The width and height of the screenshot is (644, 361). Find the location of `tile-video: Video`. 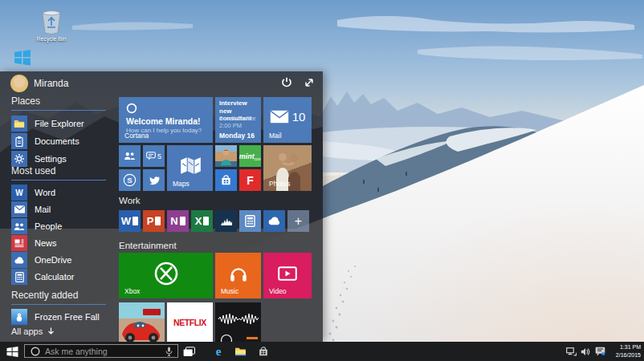

tile-video: Video is located at coordinates (287, 276).